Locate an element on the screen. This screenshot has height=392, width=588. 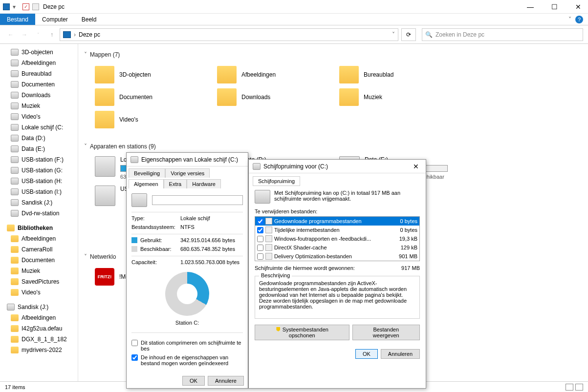
address-bar: › Deze pc ˅ is located at coordinates (229, 35).